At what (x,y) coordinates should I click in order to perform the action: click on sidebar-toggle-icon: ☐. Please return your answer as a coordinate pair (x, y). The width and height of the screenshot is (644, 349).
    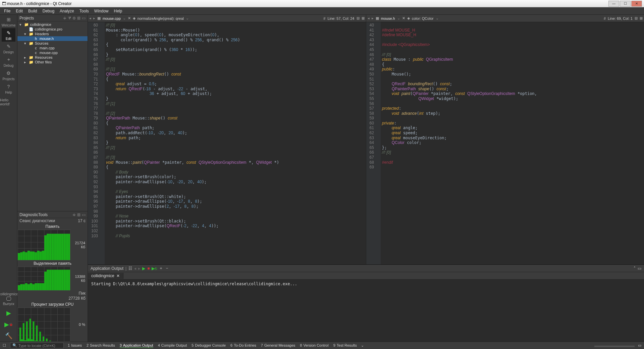
    Looking at the image, I should click on (4, 346).